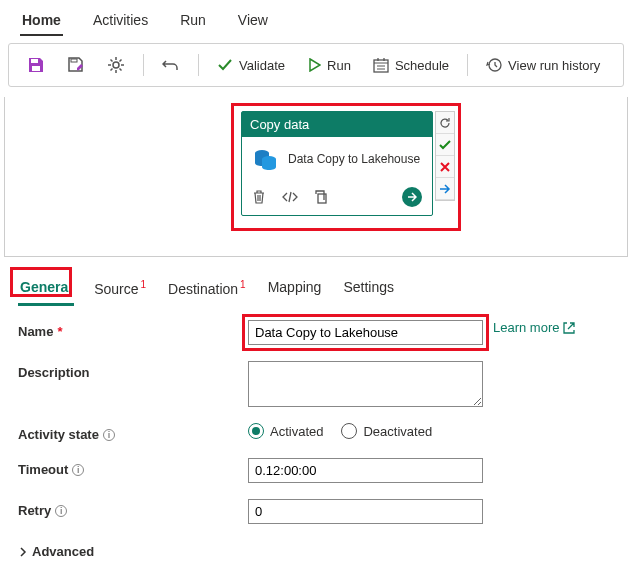  I want to click on chevron-right-icon, so click(23, 552).